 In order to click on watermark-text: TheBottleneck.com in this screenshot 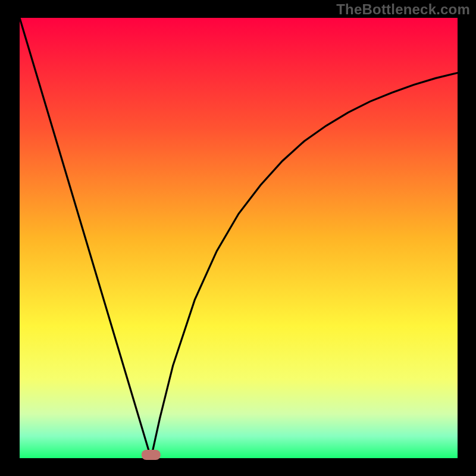, I will do `click(403, 10)`.